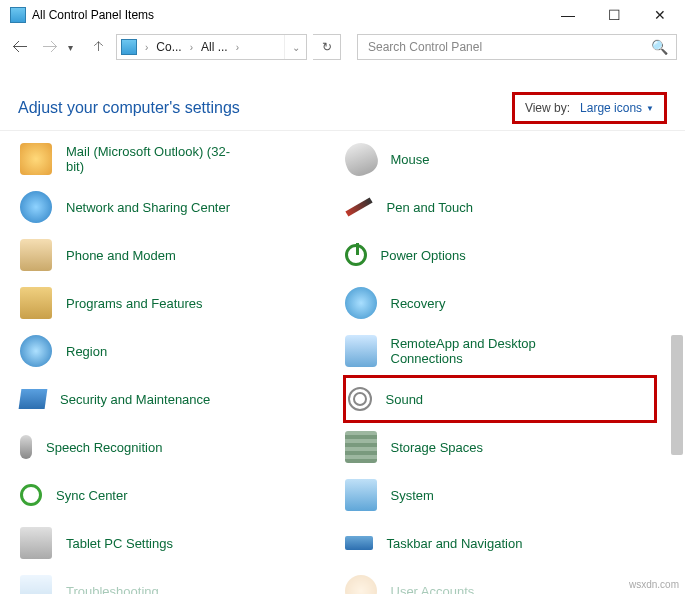 The width and height of the screenshot is (685, 594). What do you see at coordinates (660, 15) in the screenshot?
I see `close-button: ✕` at bounding box center [660, 15].